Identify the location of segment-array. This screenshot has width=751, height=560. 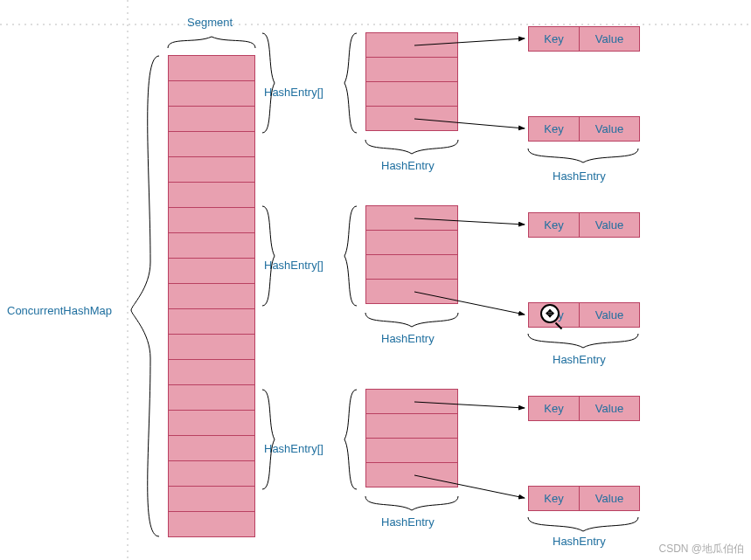
(212, 297).